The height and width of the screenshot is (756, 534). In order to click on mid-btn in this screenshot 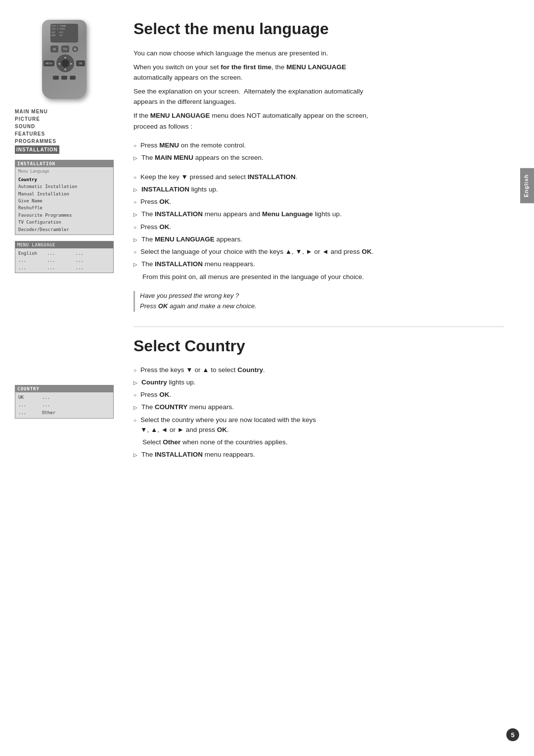, I will do `click(64, 78)`.